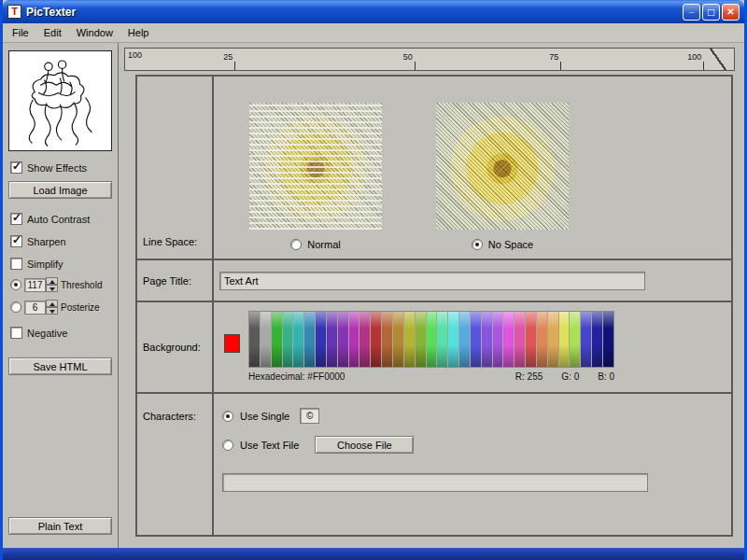 This screenshot has width=747, height=560. What do you see at coordinates (52, 281) in the screenshot?
I see `threshold-up-button` at bounding box center [52, 281].